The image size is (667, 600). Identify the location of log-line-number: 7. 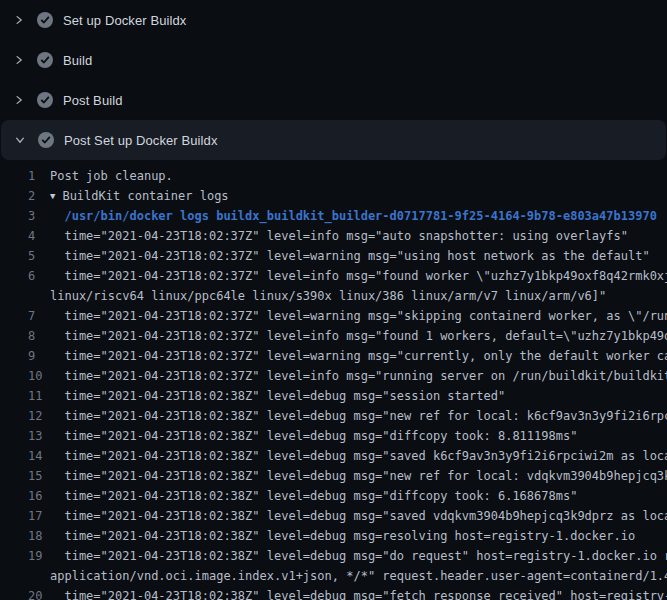
(39, 316).